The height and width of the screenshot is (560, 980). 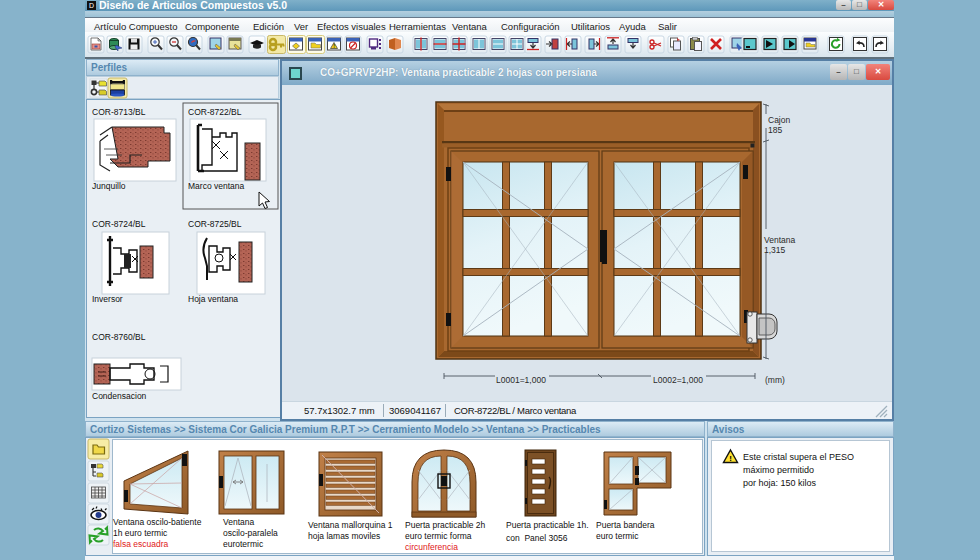 I want to click on svg-text: L0001=1,000, so click(x=521, y=380).